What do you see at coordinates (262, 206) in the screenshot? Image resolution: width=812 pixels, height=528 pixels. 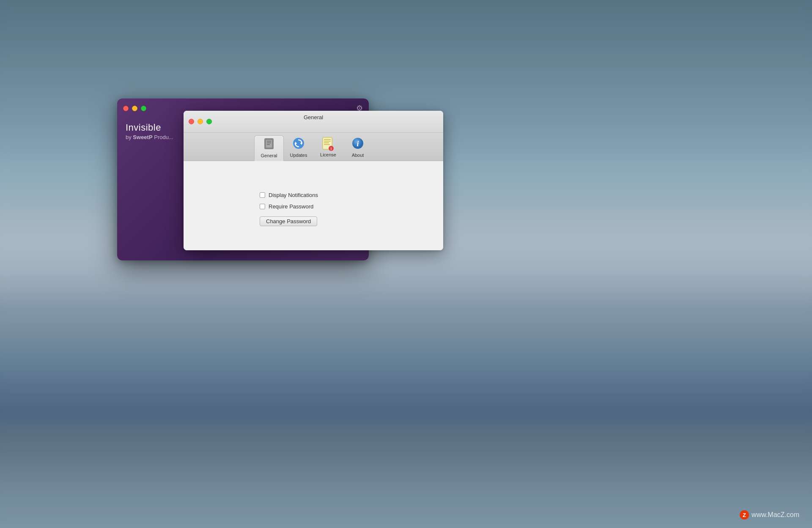 I see `require-password-checkbox` at bounding box center [262, 206].